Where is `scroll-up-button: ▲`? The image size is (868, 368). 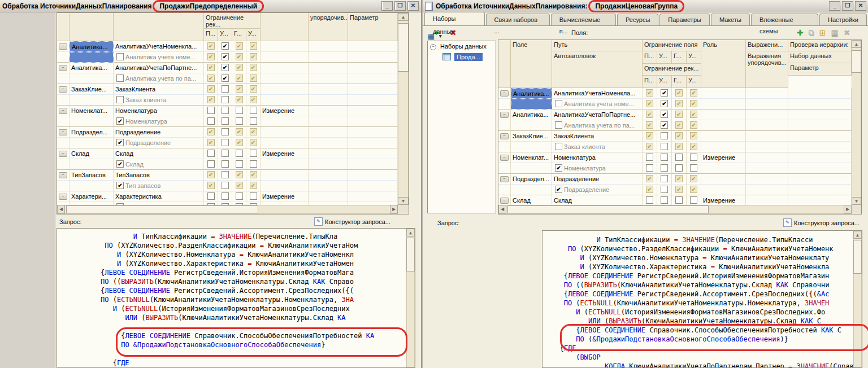
scroll-up-button: ▲ is located at coordinates (403, 17).